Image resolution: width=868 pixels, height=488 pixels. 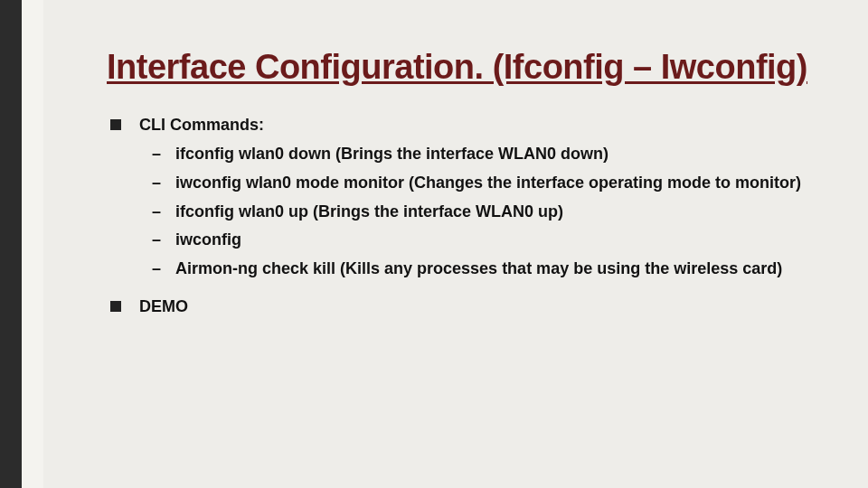 What do you see at coordinates (202, 125) in the screenshot?
I see `list-item-label: CLI Commands:` at bounding box center [202, 125].